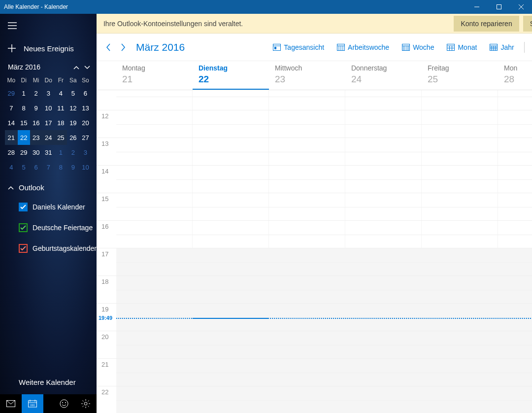  What do you see at coordinates (73, 108) in the screenshot?
I see `mini-cal-day: 12` at bounding box center [73, 108].